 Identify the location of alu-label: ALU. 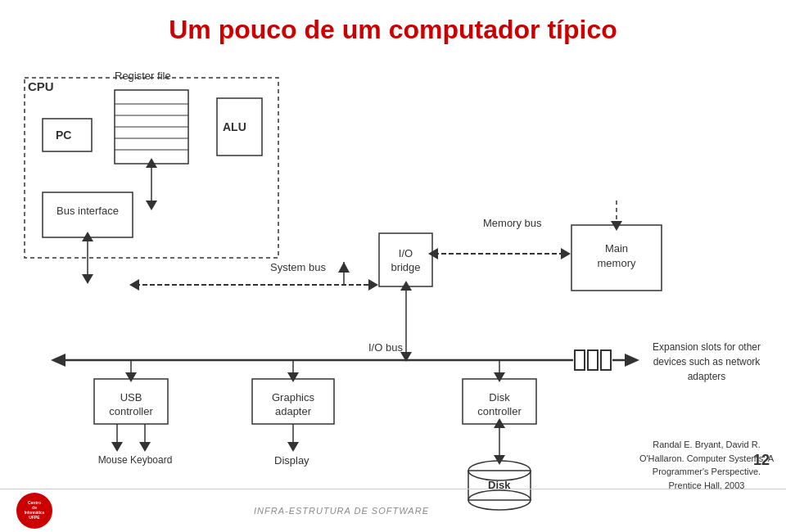
(234, 127).